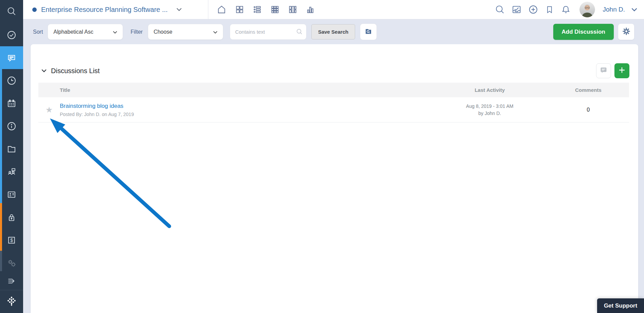 Image resolution: width=644 pixels, height=313 pixels. What do you see at coordinates (75, 71) in the screenshot?
I see `section-title: Discussions List` at bounding box center [75, 71].